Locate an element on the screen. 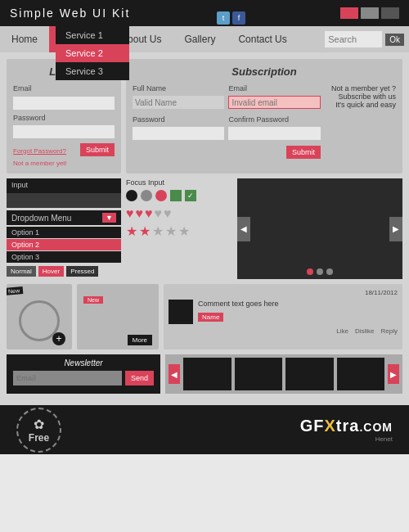  dropdown-arrow-icon: ▼ is located at coordinates (110, 218).